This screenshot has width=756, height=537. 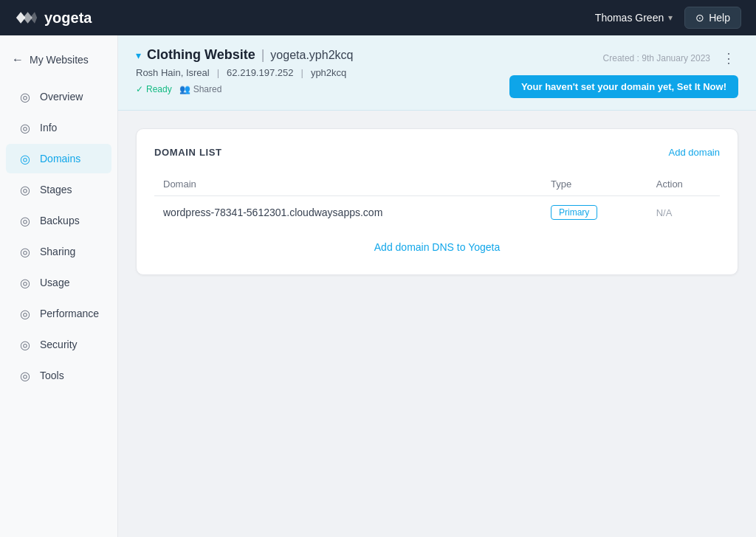 What do you see at coordinates (59, 375) in the screenshot?
I see `sidebar-item-tools: ◎ Tools` at bounding box center [59, 375].